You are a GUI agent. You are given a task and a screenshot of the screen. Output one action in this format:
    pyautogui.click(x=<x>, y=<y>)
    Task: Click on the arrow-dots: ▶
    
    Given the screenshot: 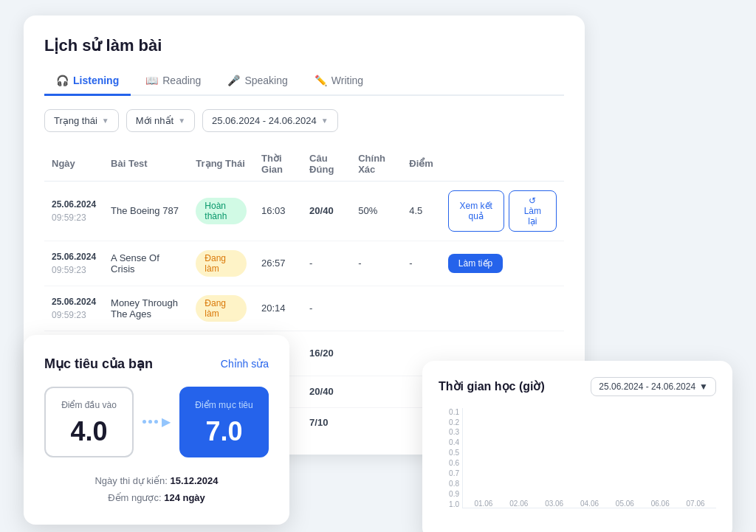 What is the action you would take?
    pyautogui.click(x=157, y=422)
    